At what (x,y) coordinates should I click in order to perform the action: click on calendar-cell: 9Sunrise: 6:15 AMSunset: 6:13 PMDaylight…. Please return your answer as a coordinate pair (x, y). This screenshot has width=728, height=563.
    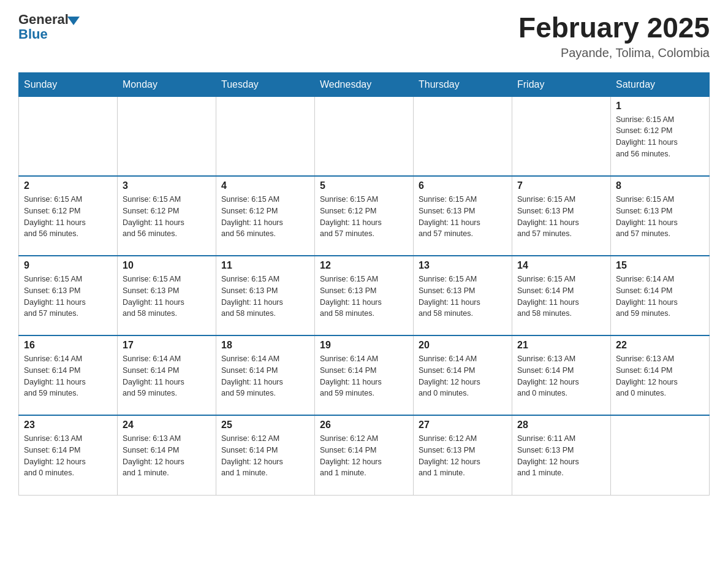
    Looking at the image, I should click on (69, 296).